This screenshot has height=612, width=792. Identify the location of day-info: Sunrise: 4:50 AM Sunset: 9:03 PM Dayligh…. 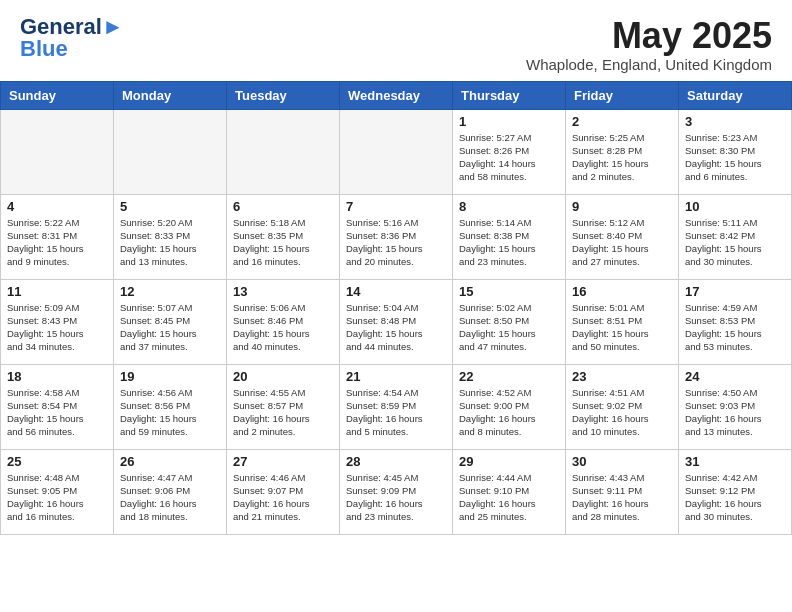
(735, 412).